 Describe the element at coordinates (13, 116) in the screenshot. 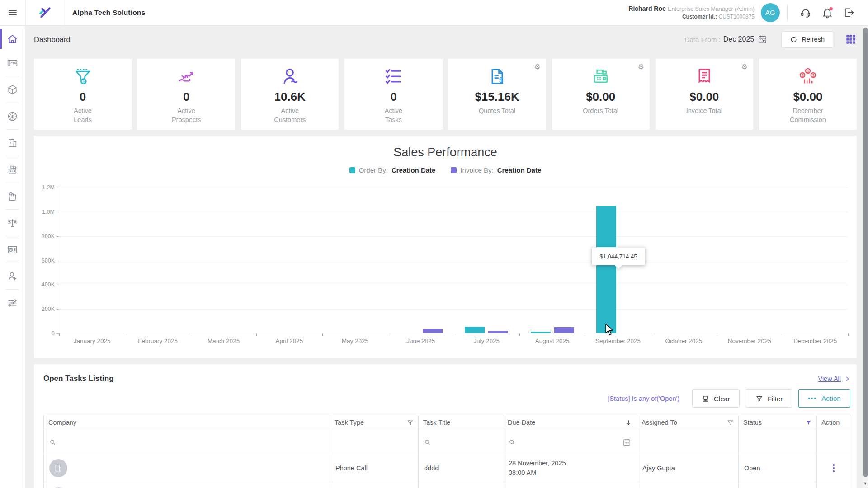

I see `sidebar-item-finance: $` at that location.